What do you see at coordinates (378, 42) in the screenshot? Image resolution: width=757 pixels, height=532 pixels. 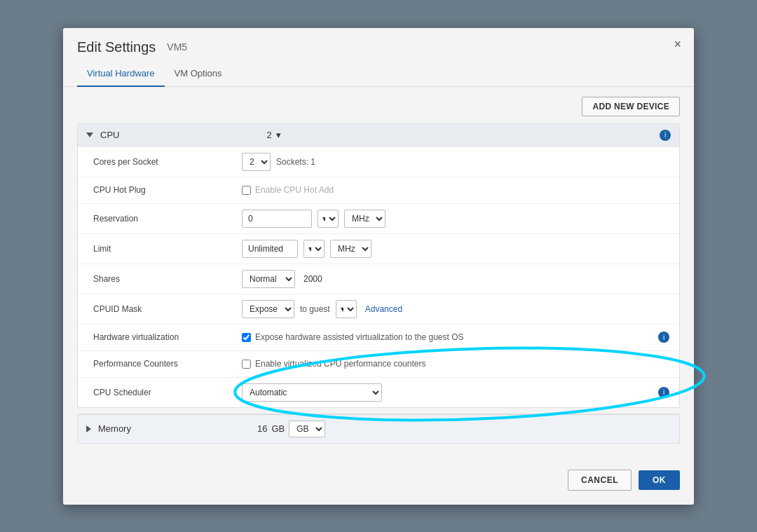 I see `dialog-header: Edit Settings VM5 ×` at bounding box center [378, 42].